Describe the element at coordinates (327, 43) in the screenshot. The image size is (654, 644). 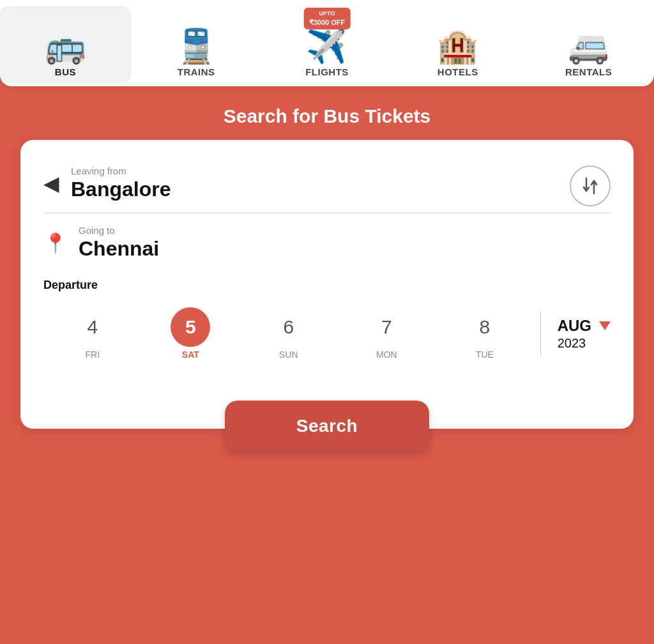
I see `nav-tabs: 🚌 BUS 🚆 TRAINS UPTO ₹3000 OFF ✈️ FLIGHTS…` at that location.